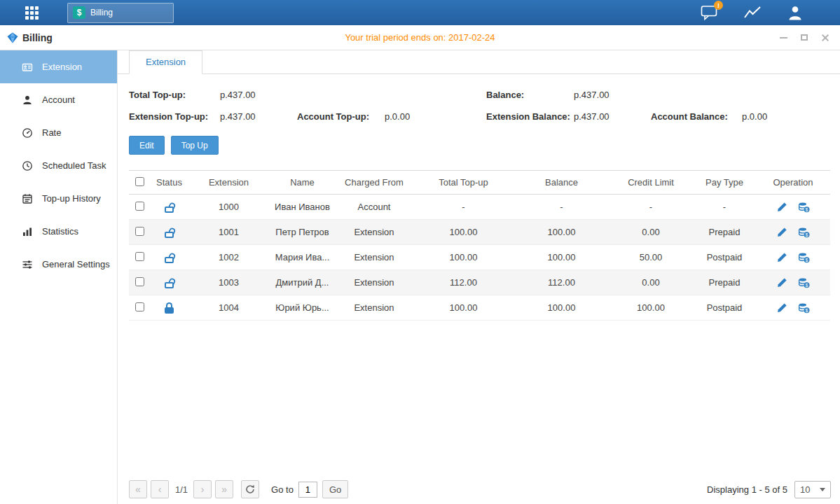  What do you see at coordinates (59, 99) in the screenshot?
I see `sidebar-item-account: Account` at bounding box center [59, 99].